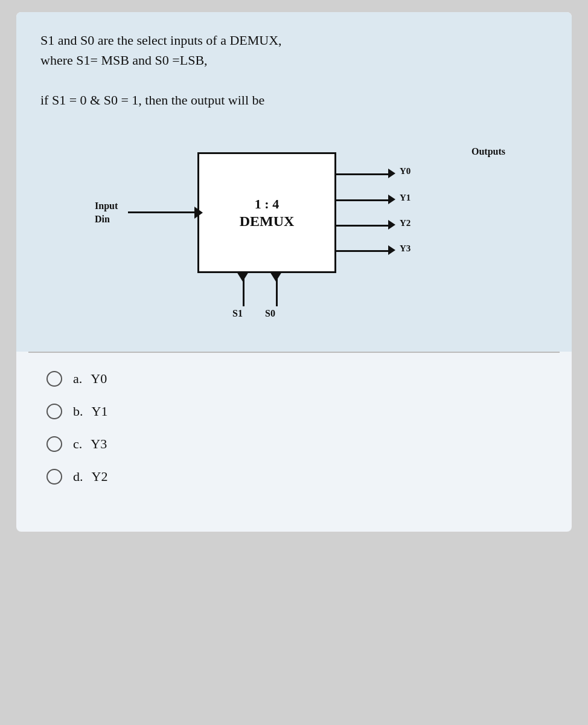 Image resolution: width=588 pixels, height=725 pixels. Describe the element at coordinates (294, 477) in the screenshot. I see `answer-option-d: d. Y2` at that location.